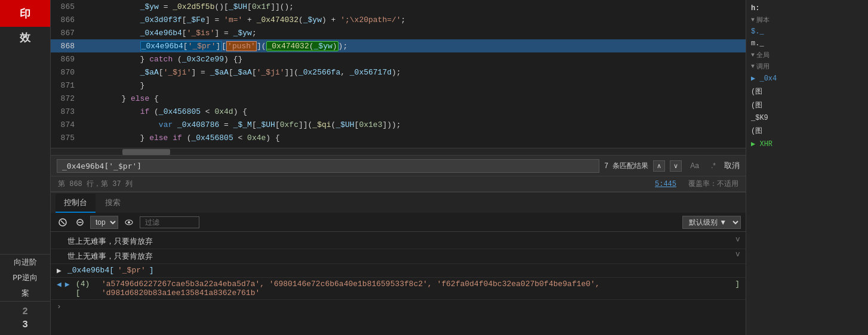  I want to click on bottom-tabs: 控制台 搜索, so click(398, 203).